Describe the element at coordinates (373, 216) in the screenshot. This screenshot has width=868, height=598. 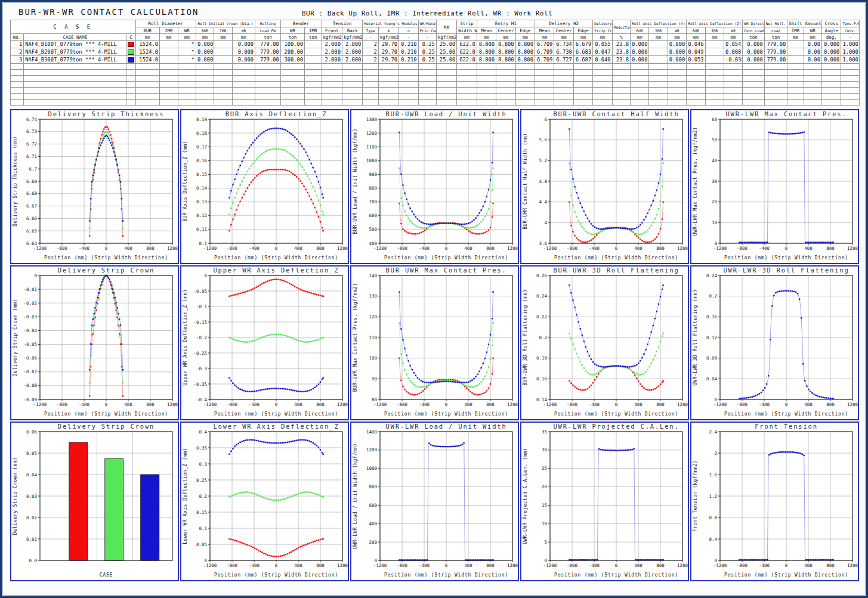
I see `svg-text: 600` at that location.